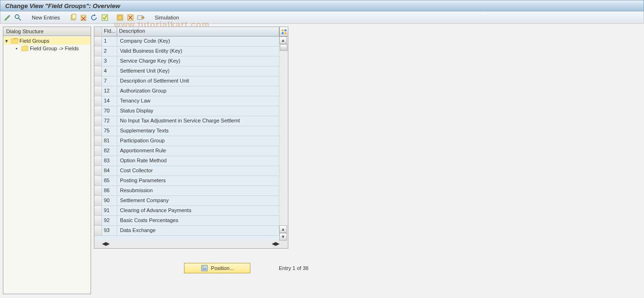  Describe the element at coordinates (277, 244) in the screenshot. I see `scroll-right2-icon: ▶` at that location.